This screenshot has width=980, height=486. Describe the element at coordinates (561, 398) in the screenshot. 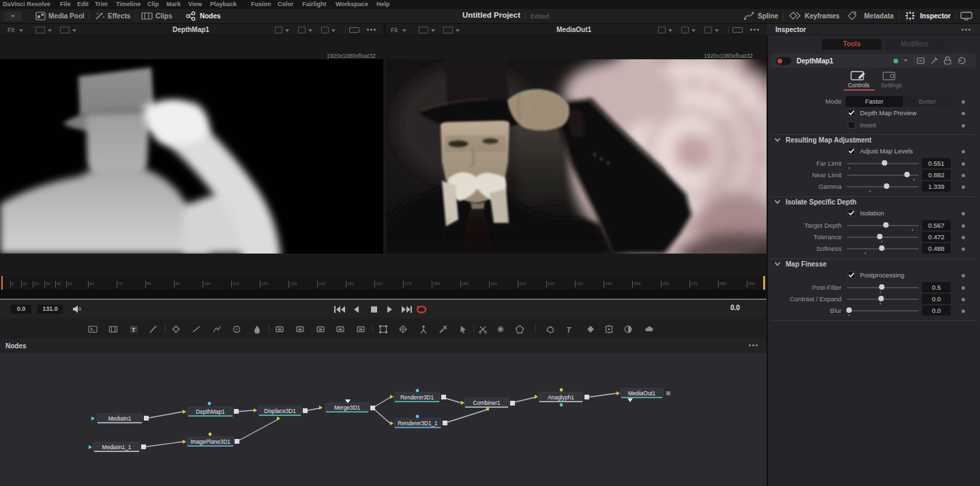

I see `svg-text: Anaglyph1` at that location.